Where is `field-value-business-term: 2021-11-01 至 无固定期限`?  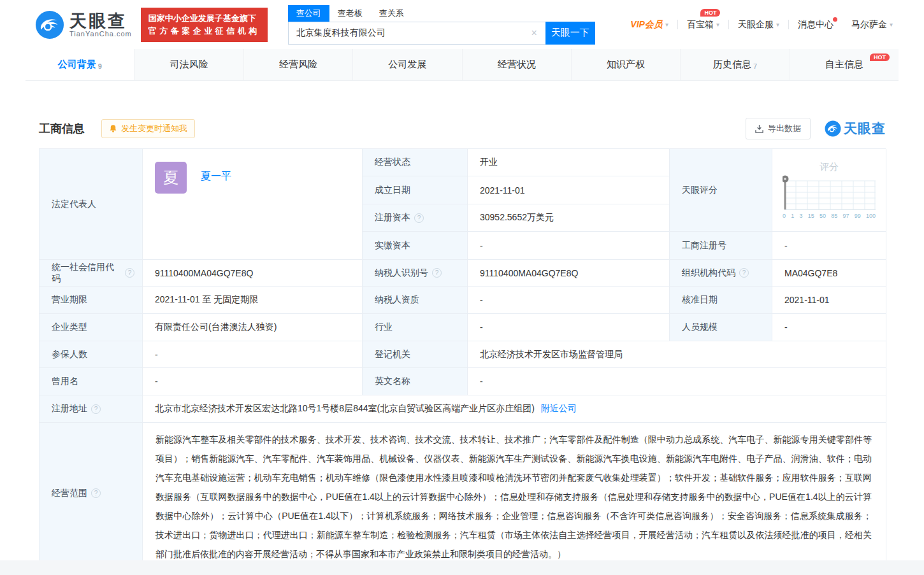 field-value-business-term: 2021-11-01 至 无固定期限 is located at coordinates (252, 301).